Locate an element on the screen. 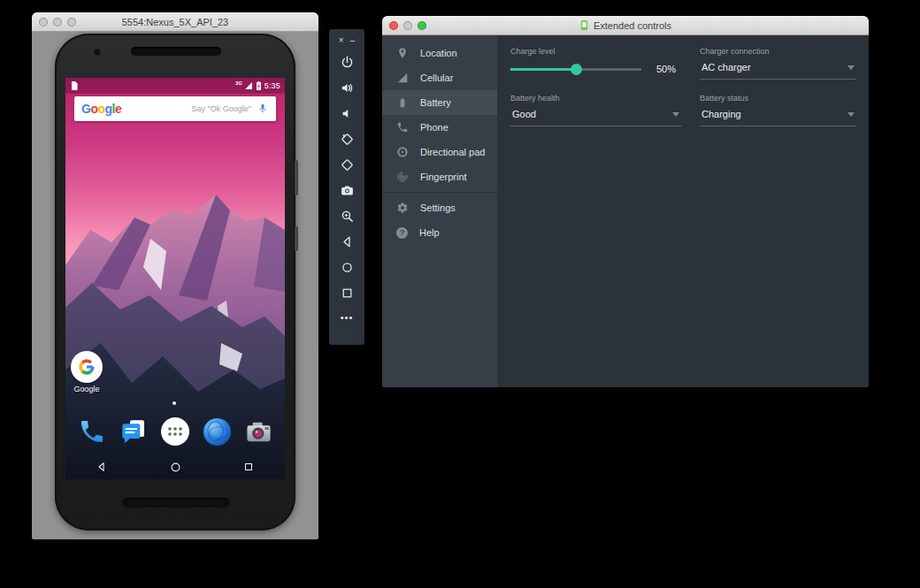 This screenshot has width=920, height=588. battery-status-dropdown: Charging is located at coordinates (778, 118).